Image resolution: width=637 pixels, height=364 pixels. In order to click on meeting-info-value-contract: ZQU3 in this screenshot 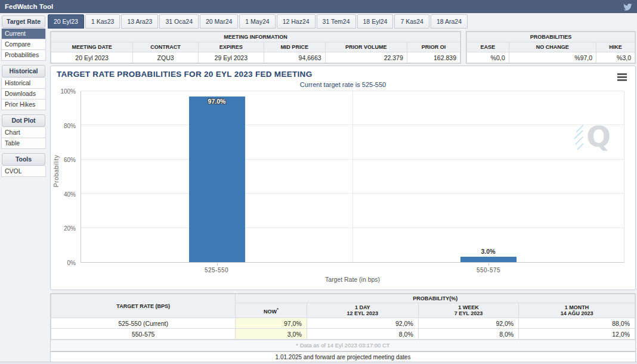, I will do `click(166, 58)`.